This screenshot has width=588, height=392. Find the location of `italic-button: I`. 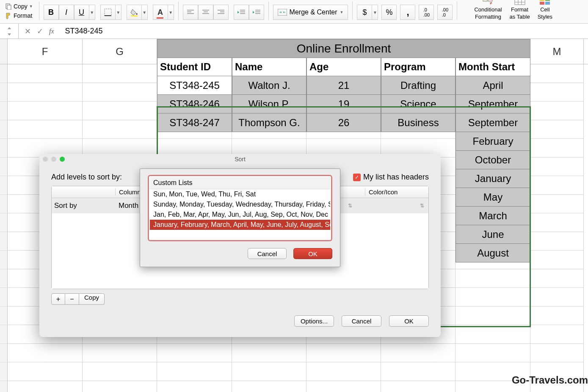

italic-button: I is located at coordinates (66, 12).